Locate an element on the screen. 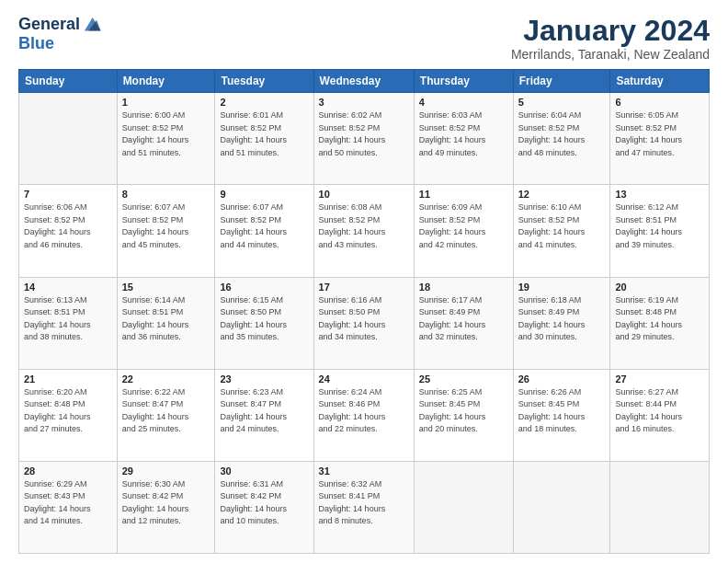  daylight-line2: and 18 minutes. is located at coordinates (563, 430).